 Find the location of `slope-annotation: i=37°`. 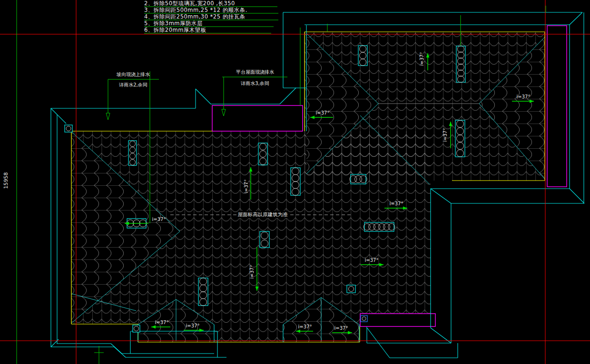

slope-annotation: i=37° is located at coordinates (305, 328).